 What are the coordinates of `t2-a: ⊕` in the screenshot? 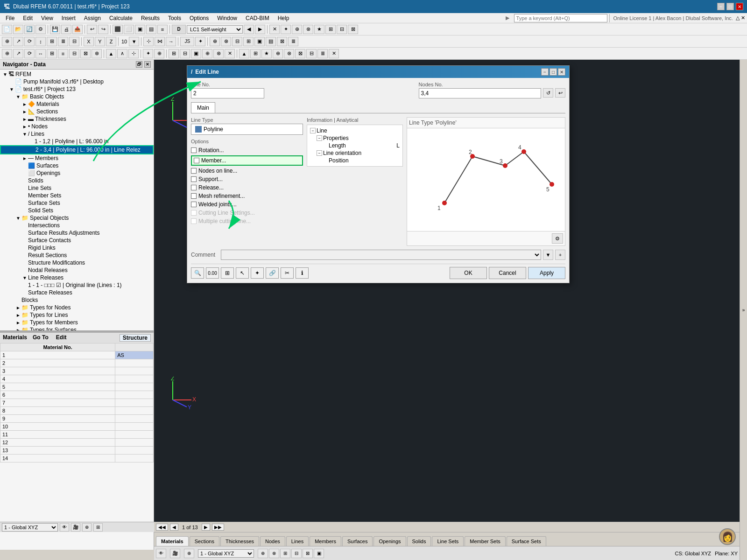 It's located at (7, 42).